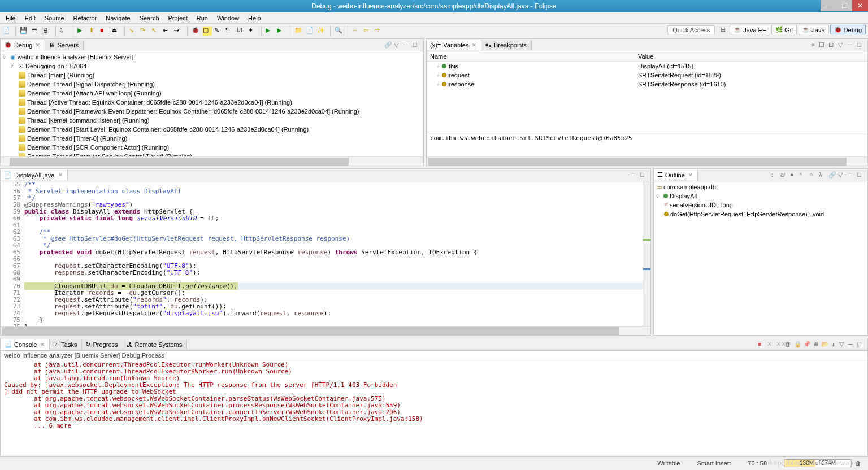  Describe the element at coordinates (823, 463) in the screenshot. I see `heap-status: 130M of 274M 🗑` at that location.